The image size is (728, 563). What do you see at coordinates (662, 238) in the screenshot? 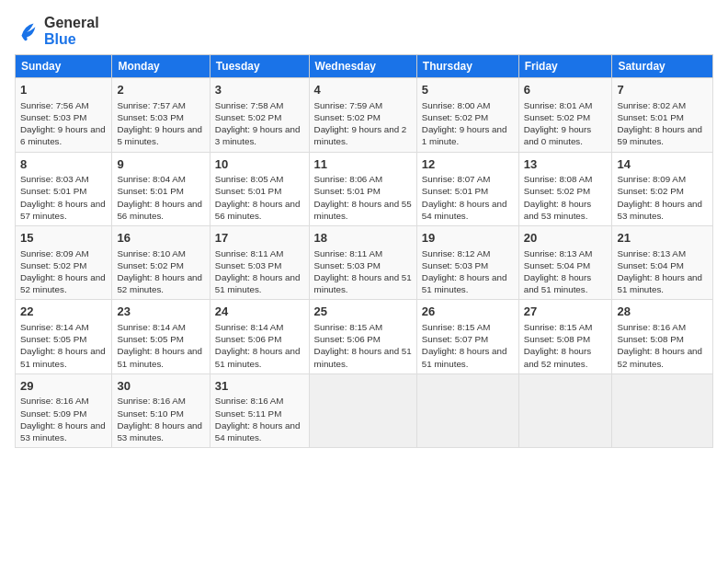
I see `day-number: 21` at bounding box center [662, 238].